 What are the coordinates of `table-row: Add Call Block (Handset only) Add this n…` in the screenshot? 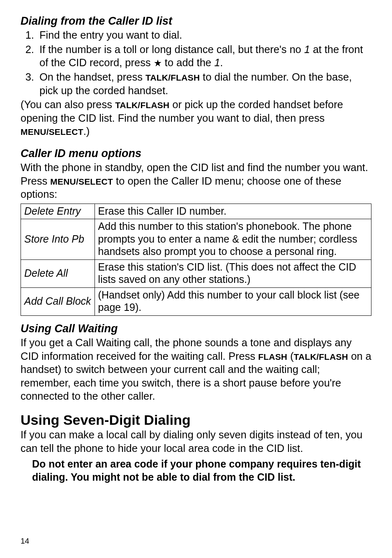 It's located at (196, 301).